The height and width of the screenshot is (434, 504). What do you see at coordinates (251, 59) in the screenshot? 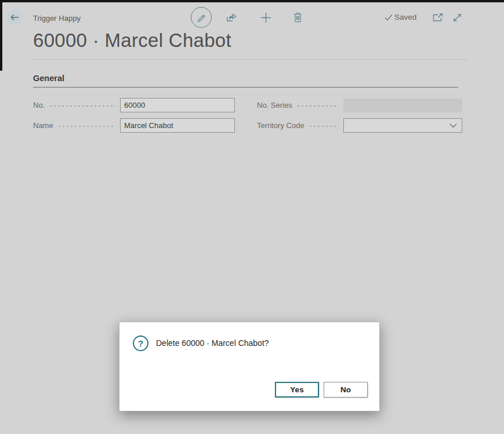
I see `title-divider` at bounding box center [251, 59].